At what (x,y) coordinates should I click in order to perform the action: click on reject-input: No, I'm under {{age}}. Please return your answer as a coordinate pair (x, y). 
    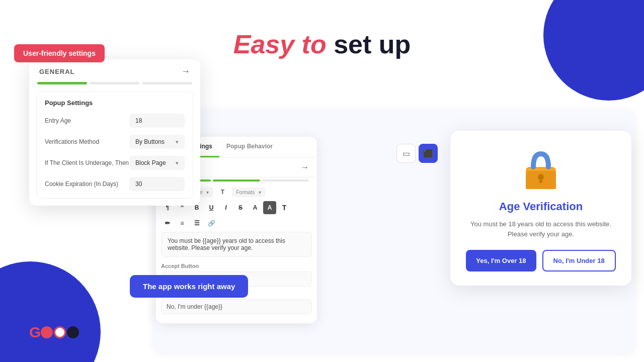
    Looking at the image, I should click on (236, 307).